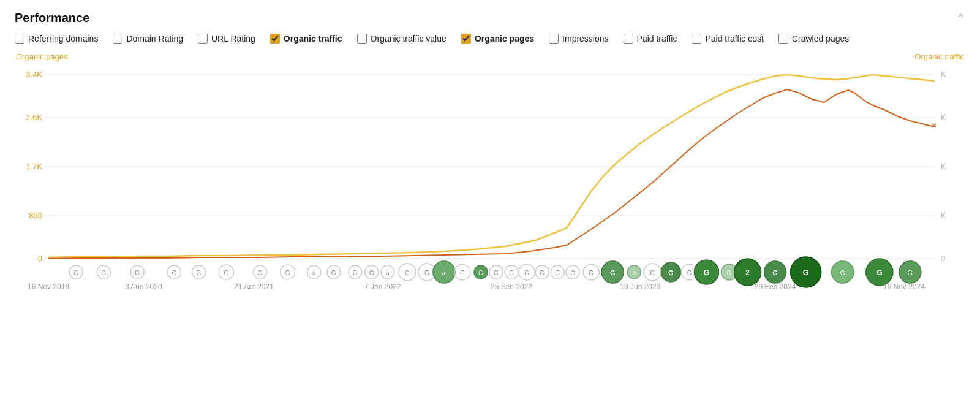  What do you see at coordinates (497, 39) in the screenshot?
I see `checkbox-organic-pages: Organic pages` at bounding box center [497, 39].